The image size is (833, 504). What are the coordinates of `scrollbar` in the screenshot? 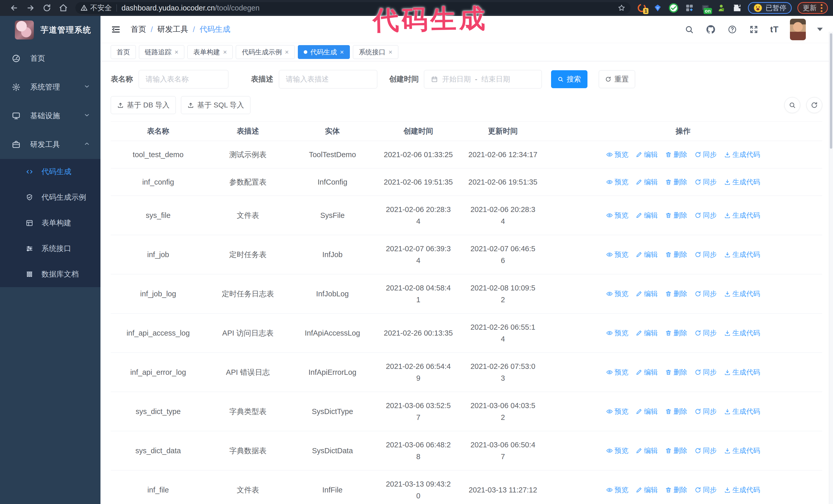 It's located at (831, 268).